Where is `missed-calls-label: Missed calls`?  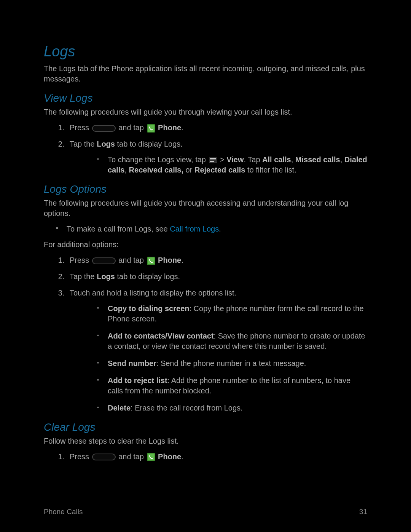
missed-calls-label: Missed calls is located at coordinates (318, 160).